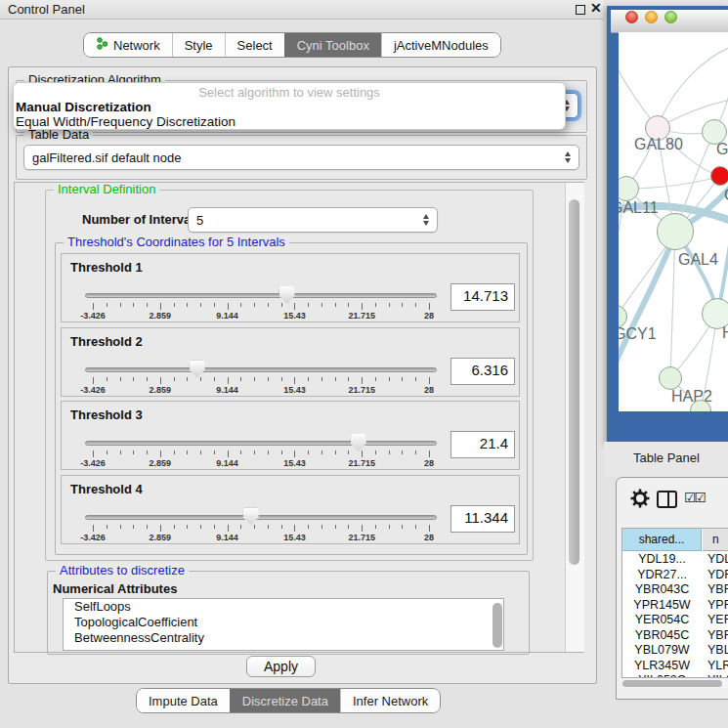 The height and width of the screenshot is (728, 728). Describe the element at coordinates (580, 10) in the screenshot. I see `float-window-icon` at that location.